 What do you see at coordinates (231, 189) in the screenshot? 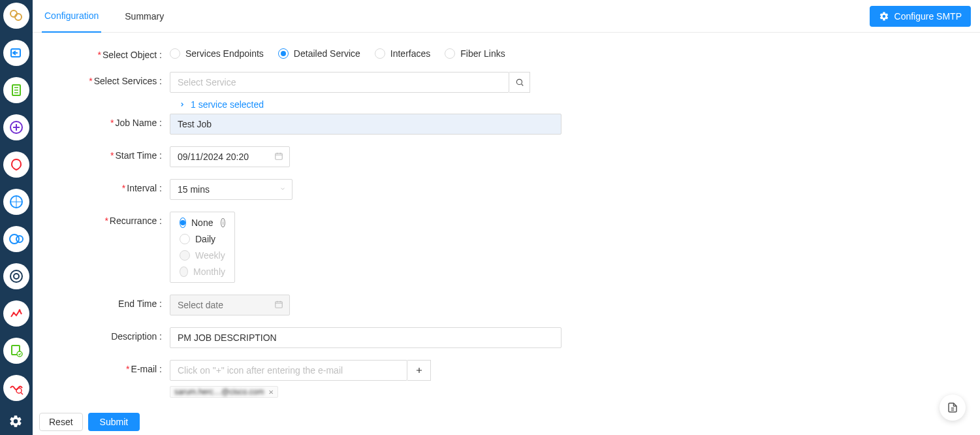
I see `interval-select: 15 mins` at bounding box center [231, 189].